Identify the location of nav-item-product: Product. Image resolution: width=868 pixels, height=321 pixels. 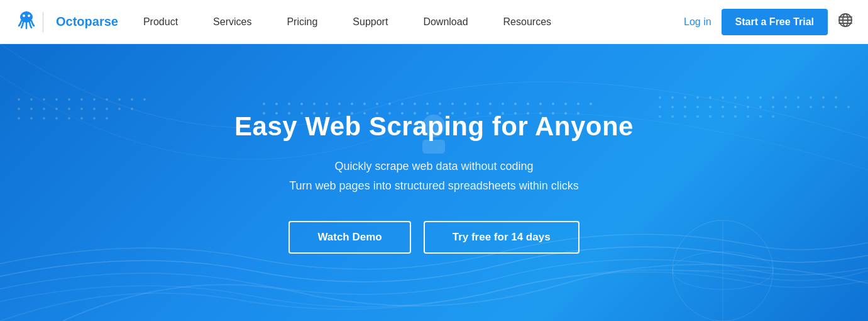
(161, 22).